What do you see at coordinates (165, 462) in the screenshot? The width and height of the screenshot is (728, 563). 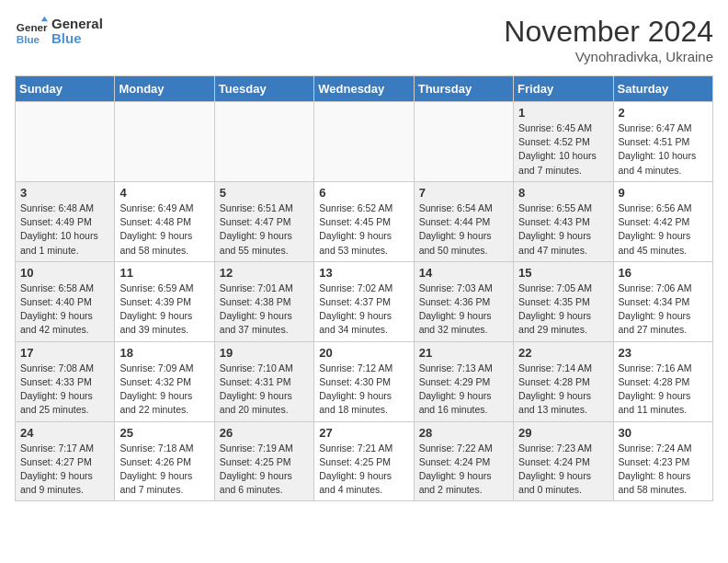 I see `calendar-cell: 25Sunrise: 7:18 AMSunset: 4:26 PMDayligh…` at bounding box center [165, 462].